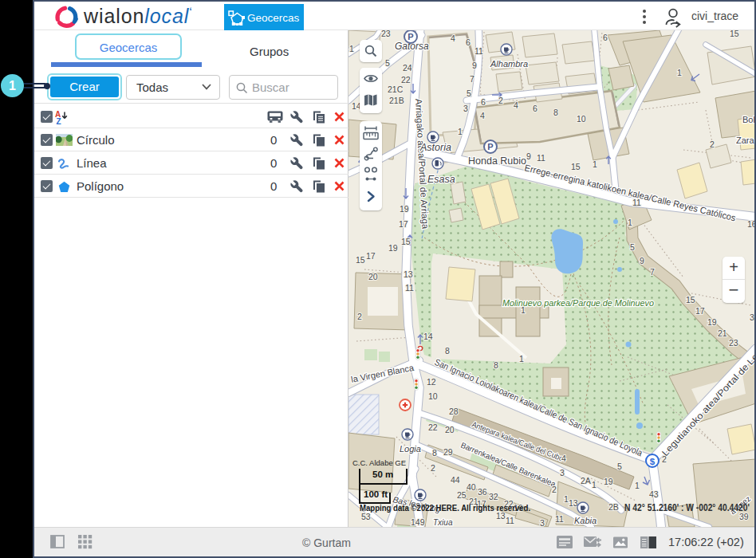 The height and width of the screenshot is (558, 756). I want to click on svg-text: 2A, so click(585, 481).